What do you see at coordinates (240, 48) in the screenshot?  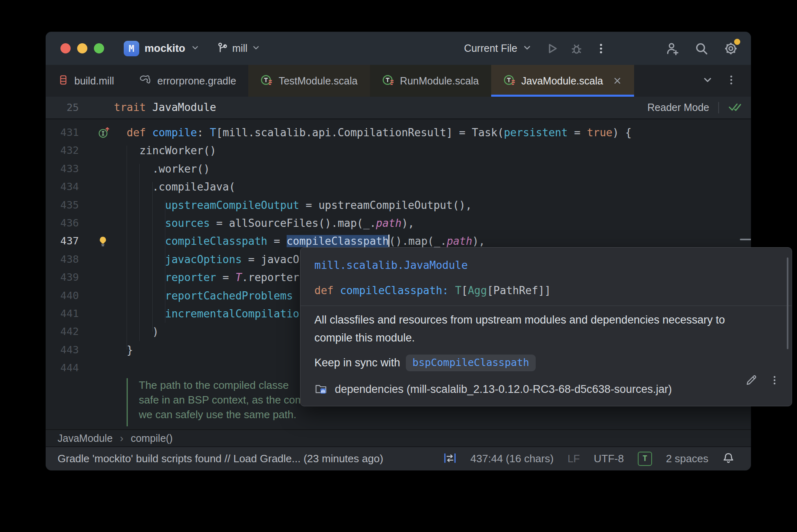 I see `branch-name: mill` at bounding box center [240, 48].